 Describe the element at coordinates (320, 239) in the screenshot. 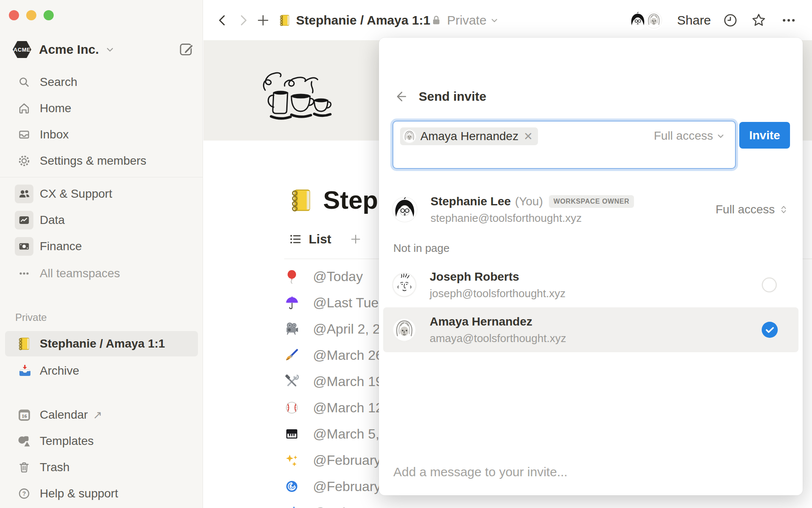

I see `tab-list: List` at that location.